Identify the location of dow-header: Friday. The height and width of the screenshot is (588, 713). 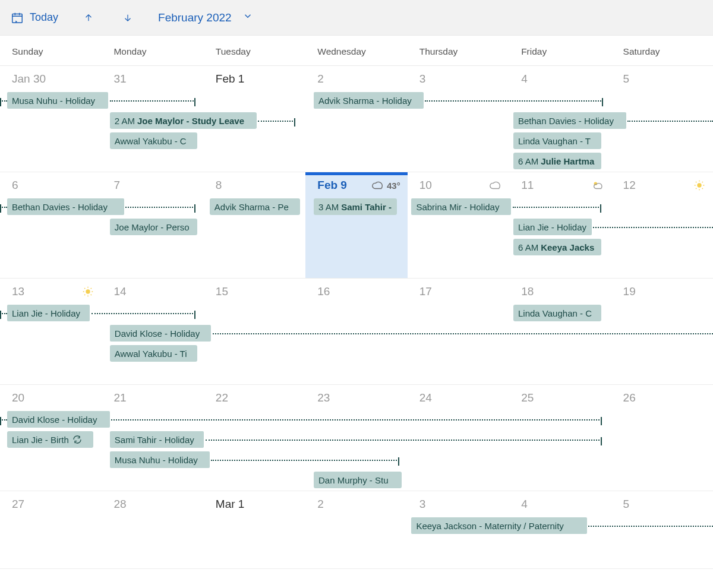
(560, 52).